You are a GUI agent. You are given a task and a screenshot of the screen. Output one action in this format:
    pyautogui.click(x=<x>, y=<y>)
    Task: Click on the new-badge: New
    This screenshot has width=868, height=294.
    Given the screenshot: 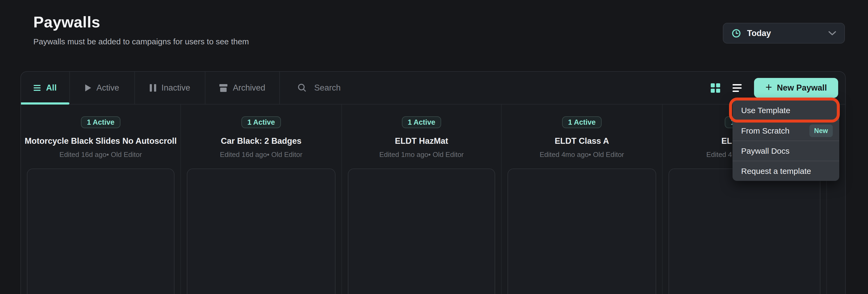 What is the action you would take?
    pyautogui.click(x=821, y=131)
    